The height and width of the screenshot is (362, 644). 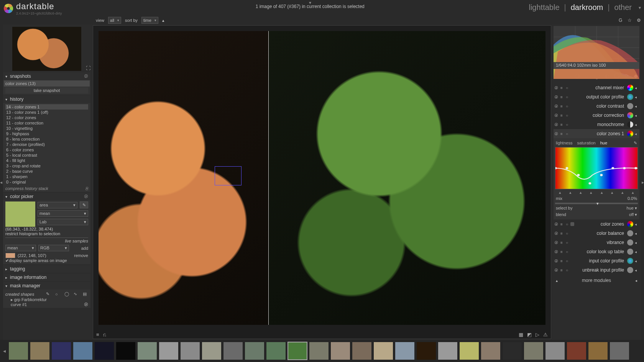 What do you see at coordinates (47, 286) in the screenshot?
I see `mask-manager-header: ▾mask manager` at bounding box center [47, 286].